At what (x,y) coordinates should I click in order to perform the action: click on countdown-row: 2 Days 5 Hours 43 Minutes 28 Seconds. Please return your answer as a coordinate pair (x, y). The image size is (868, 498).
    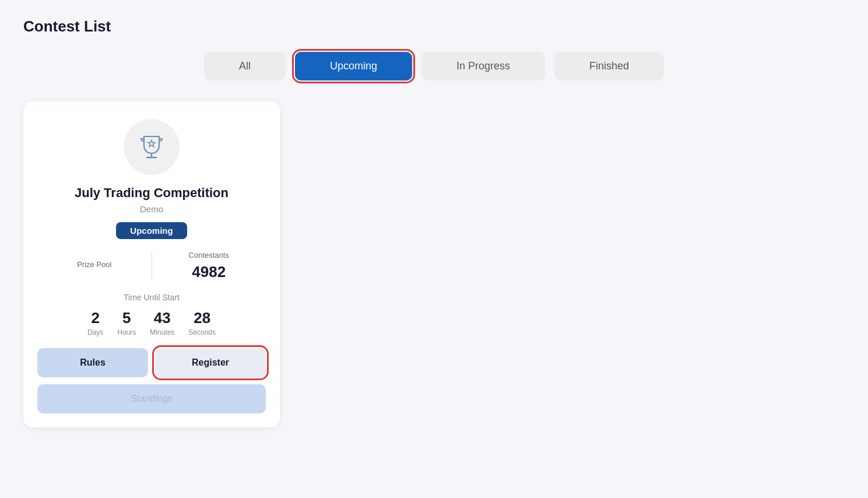
    Looking at the image, I should click on (152, 323).